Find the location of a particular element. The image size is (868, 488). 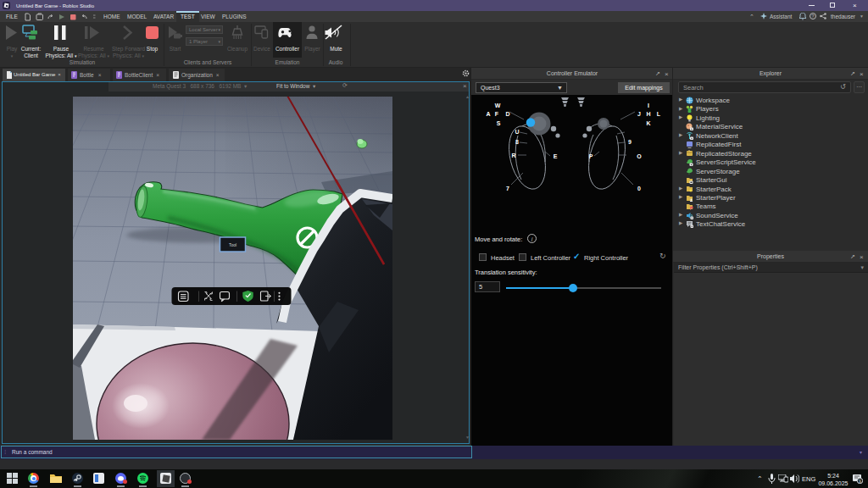

svg-text: H is located at coordinates (648, 114).